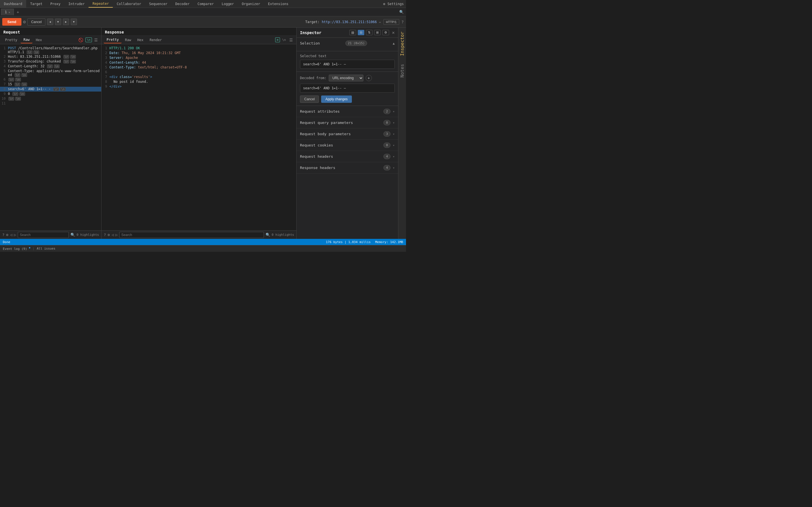 Image resolution: width=812 pixels, height=507 pixels. I want to click on status-right: 176 bytes | 1,034 millis Memory: 142.1MB, so click(364, 242).